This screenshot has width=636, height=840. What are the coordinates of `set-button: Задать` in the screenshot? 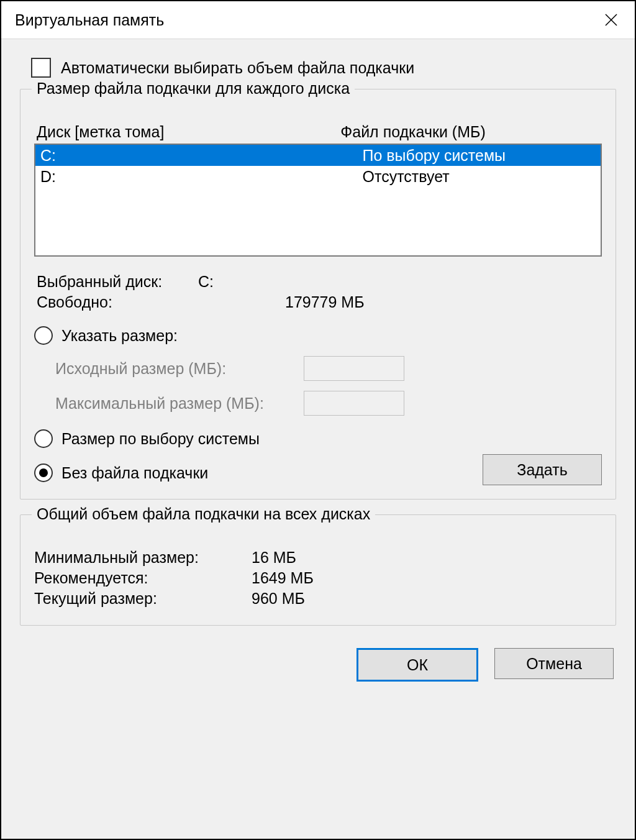 It's located at (542, 470).